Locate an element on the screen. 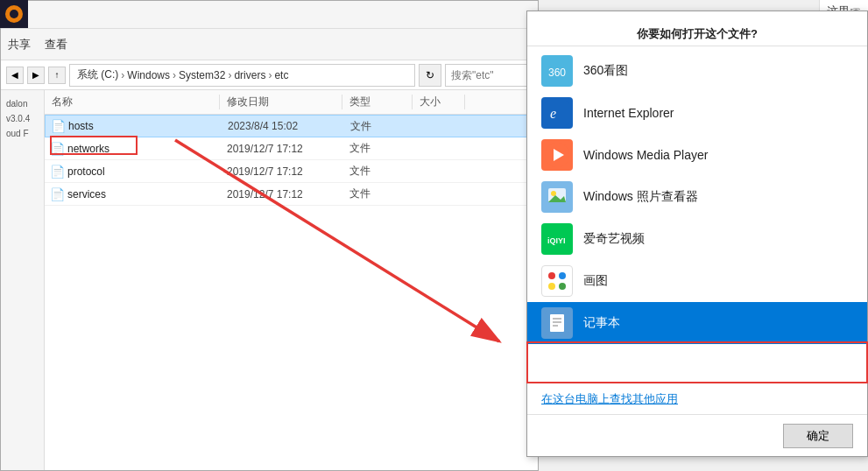 This screenshot has height=471, width=868. file-name: protocol is located at coordinates (86, 172).